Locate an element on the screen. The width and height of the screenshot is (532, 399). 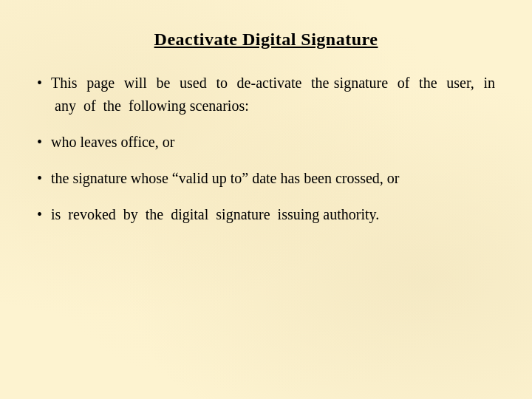
list-item: • is revoked by the digital signature is… is located at coordinates (266, 214).